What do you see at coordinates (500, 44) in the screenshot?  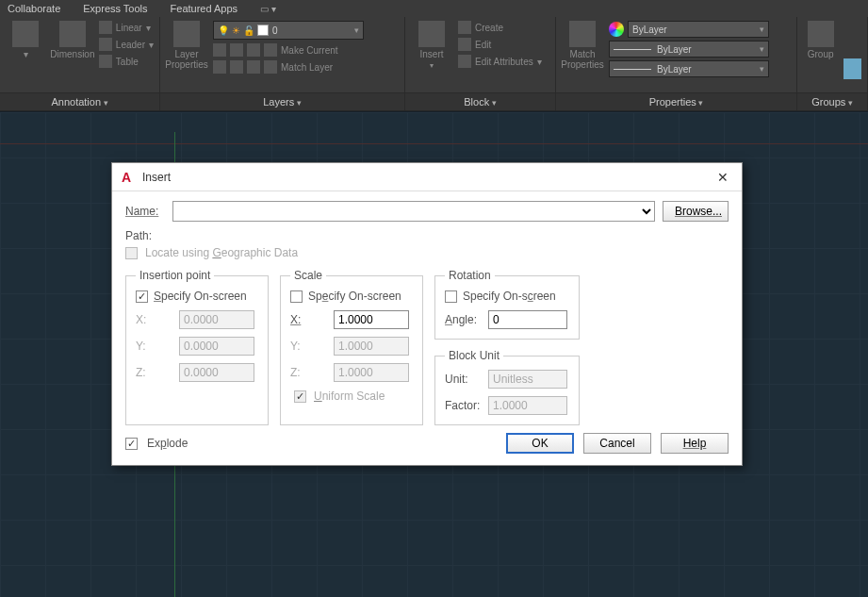 I see `block-edit-button: Edit` at bounding box center [500, 44].